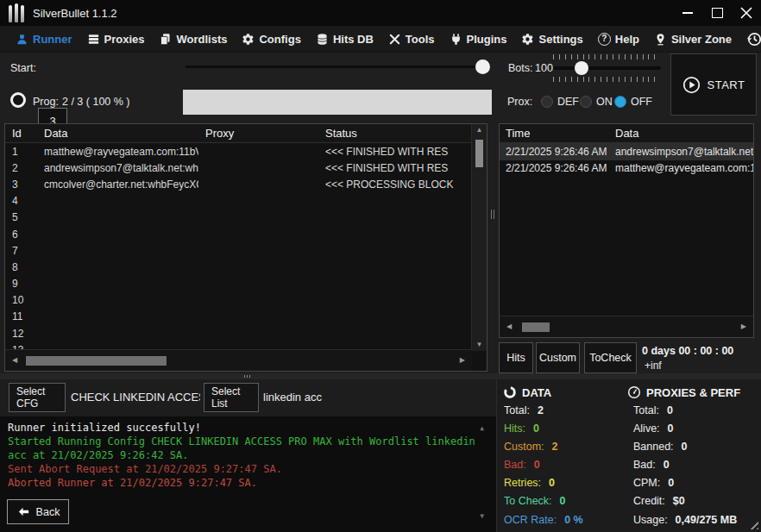  I want to click on maximize-button, so click(717, 13).